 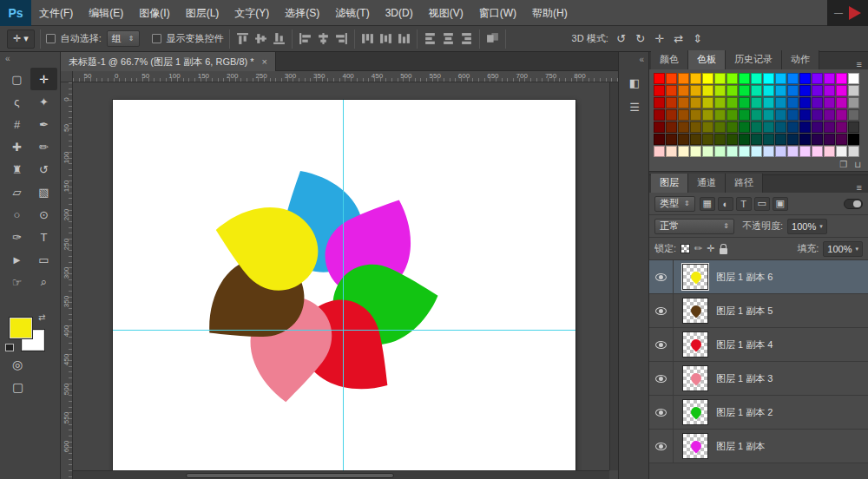 I want to click on layer-row: 图层 1 副本 4, so click(x=759, y=345).